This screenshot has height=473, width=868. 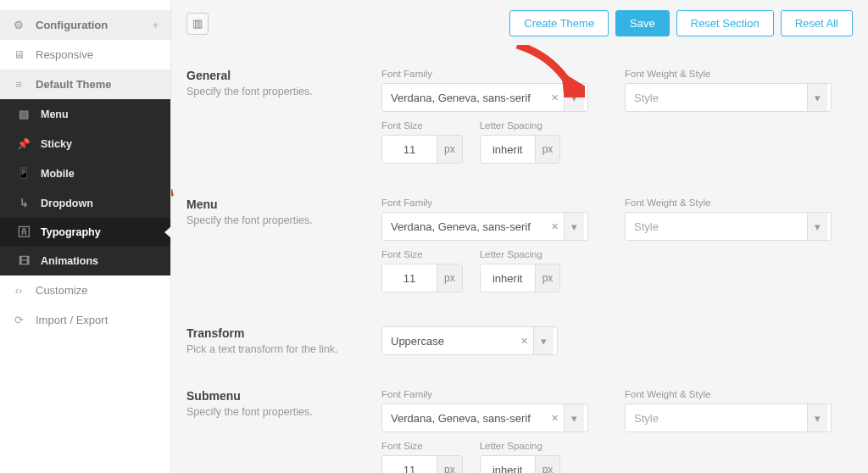 I want to click on section-title: Submenu, so click(x=275, y=396).